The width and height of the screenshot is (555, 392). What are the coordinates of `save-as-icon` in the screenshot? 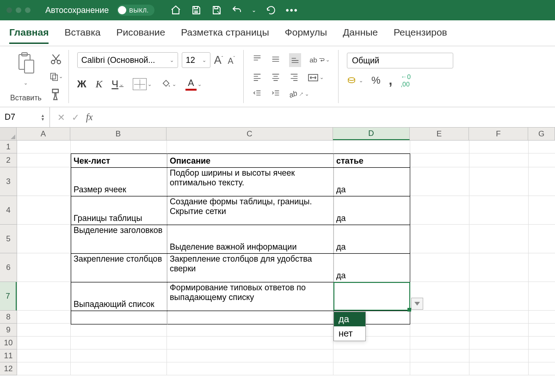 It's located at (216, 10).